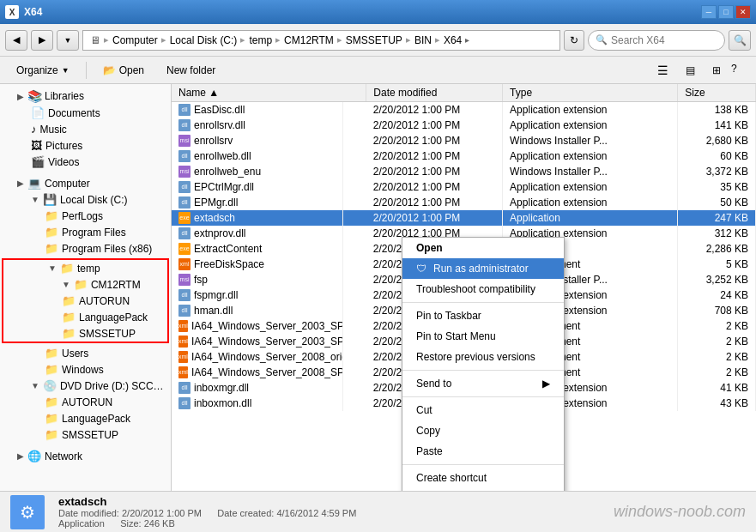  I want to click on file-name: xmlIA64_Windows_Server_2008_original..., so click(257, 357).